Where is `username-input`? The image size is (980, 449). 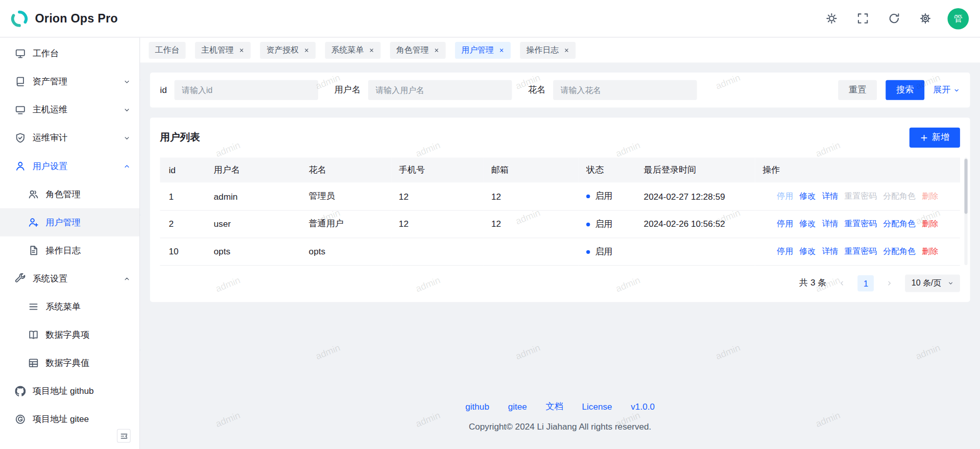
username-input is located at coordinates (440, 90).